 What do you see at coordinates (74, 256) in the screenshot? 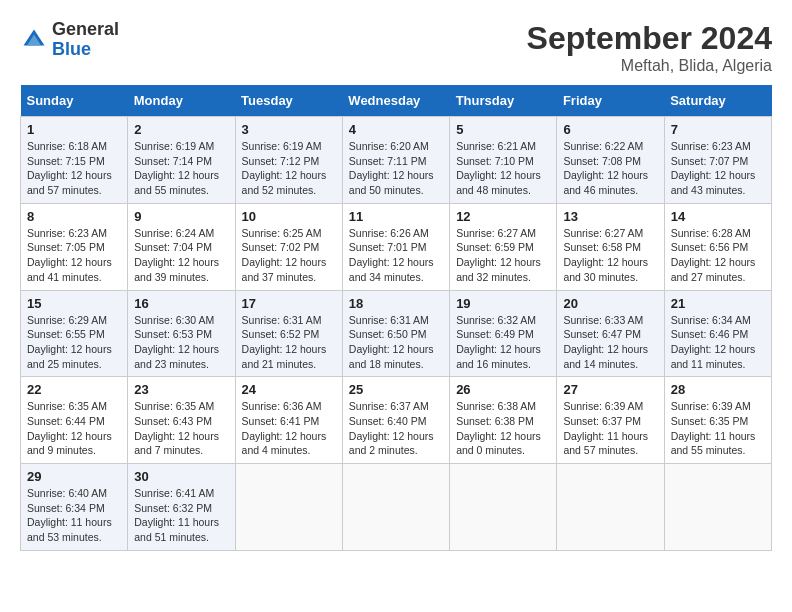
I see `day-detail: Sunrise: 6:23 AM Sunset: 7:05 PM Dayligh…` at bounding box center [74, 256].